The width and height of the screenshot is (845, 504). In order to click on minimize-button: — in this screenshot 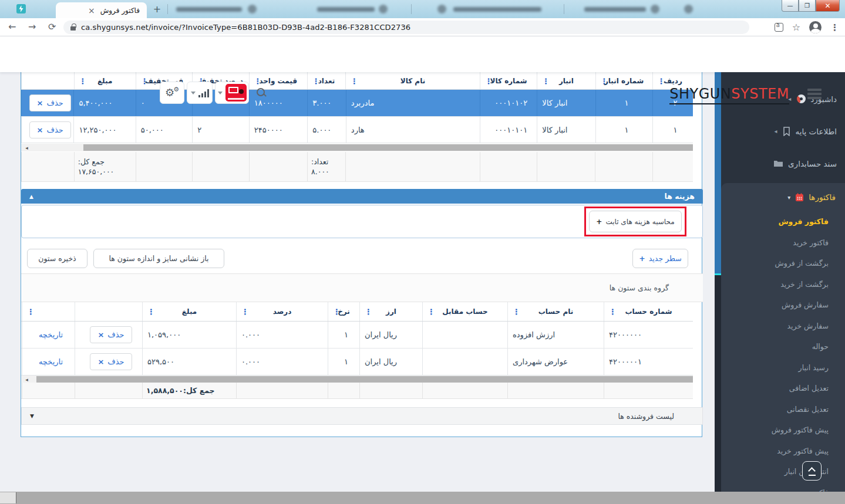, I will do `click(790, 6)`.